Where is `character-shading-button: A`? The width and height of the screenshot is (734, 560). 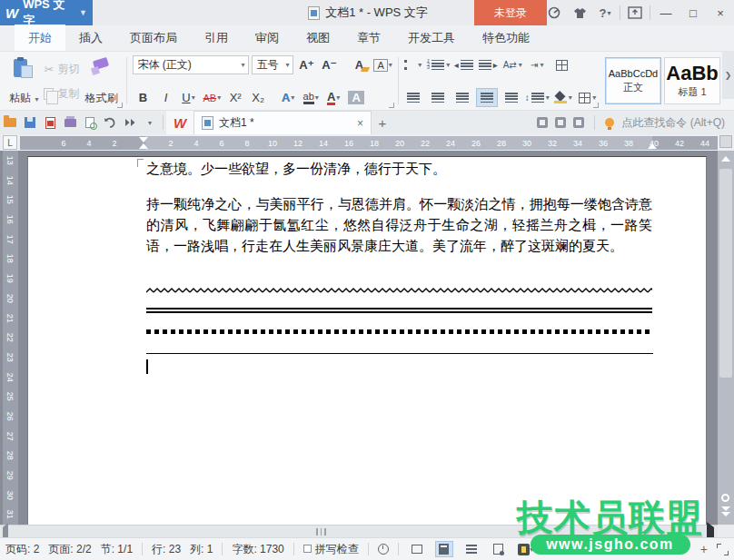 character-shading-button: A is located at coordinates (356, 98).